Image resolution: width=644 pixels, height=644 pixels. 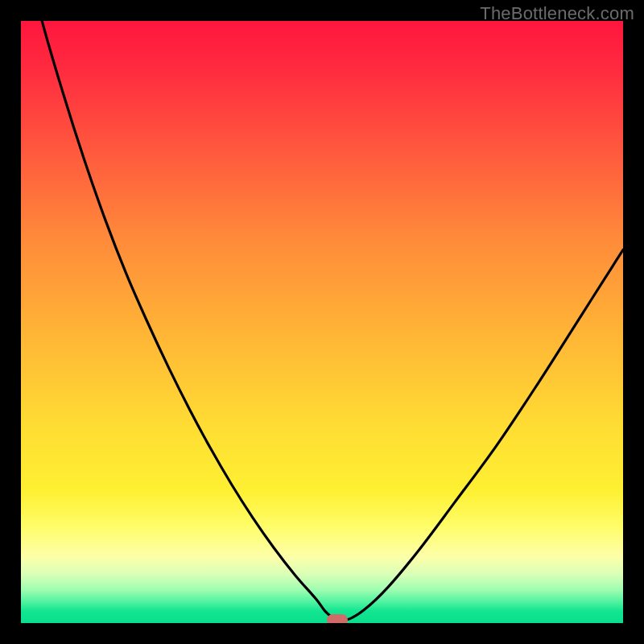 What do you see at coordinates (337, 618) in the screenshot?
I see `optimal-point-marker` at bounding box center [337, 618].